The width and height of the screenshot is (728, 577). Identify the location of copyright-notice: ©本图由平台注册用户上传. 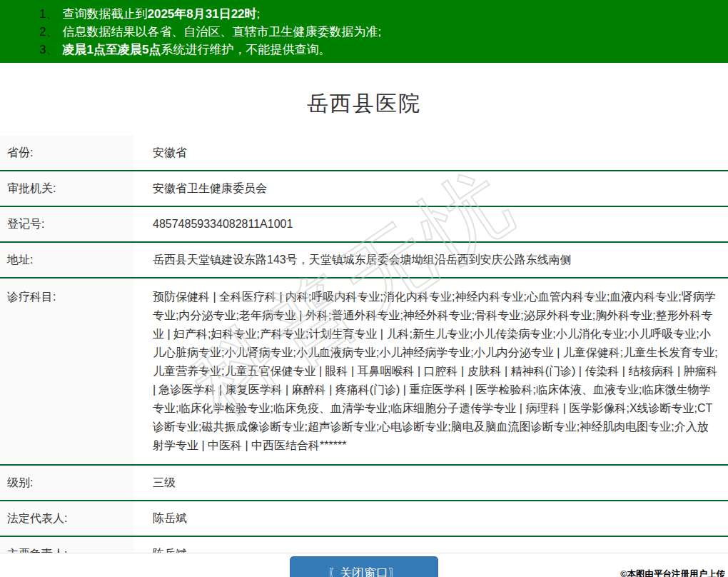
(672, 573).